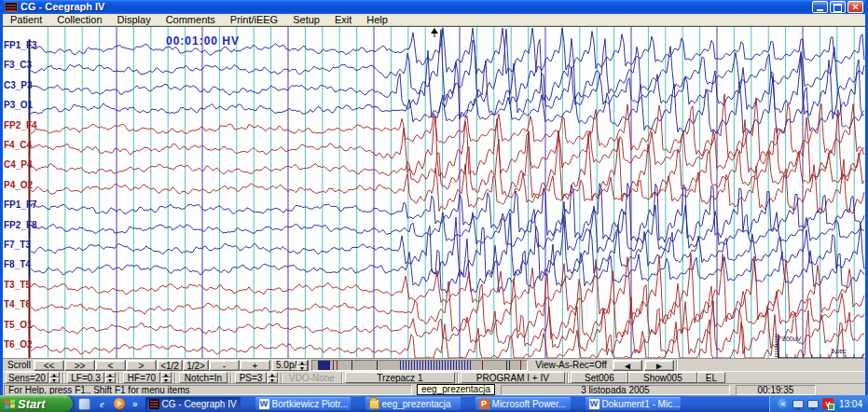 The width and height of the screenshot is (868, 412). I want to click on task-button-dokument1-mic: WDokument1 - Mic..., so click(633, 404).